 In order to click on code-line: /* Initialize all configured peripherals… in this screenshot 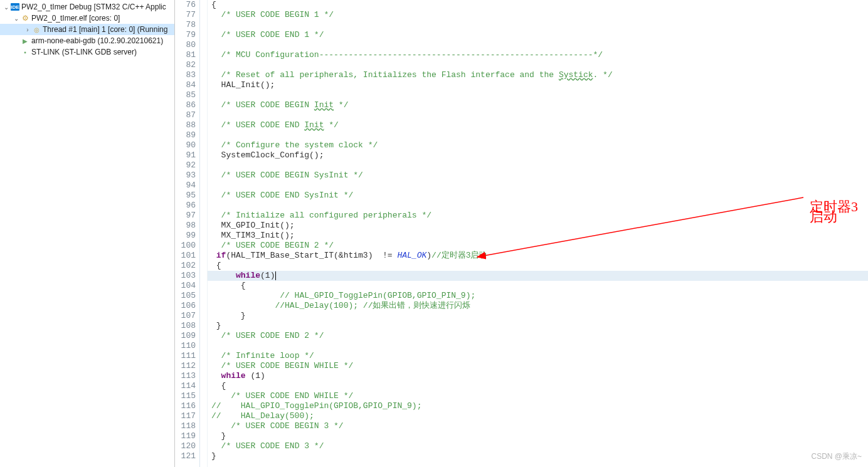, I will do `click(538, 216)`.